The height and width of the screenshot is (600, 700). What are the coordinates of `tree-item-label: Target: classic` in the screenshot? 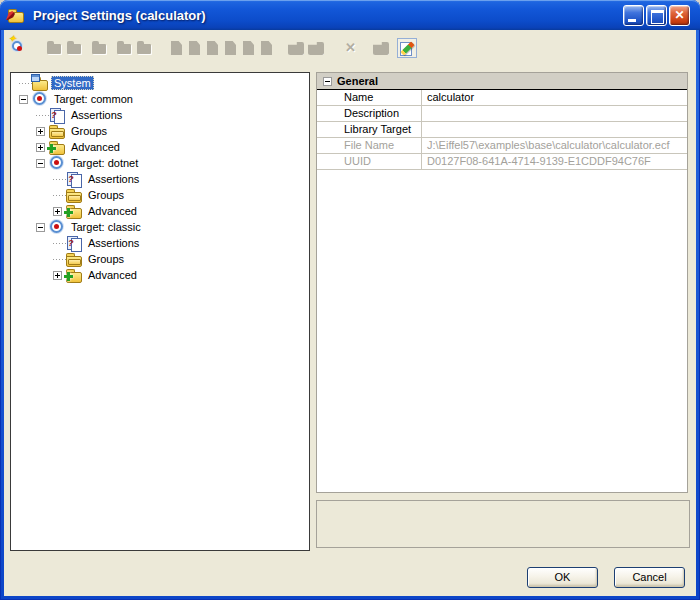 It's located at (106, 227).